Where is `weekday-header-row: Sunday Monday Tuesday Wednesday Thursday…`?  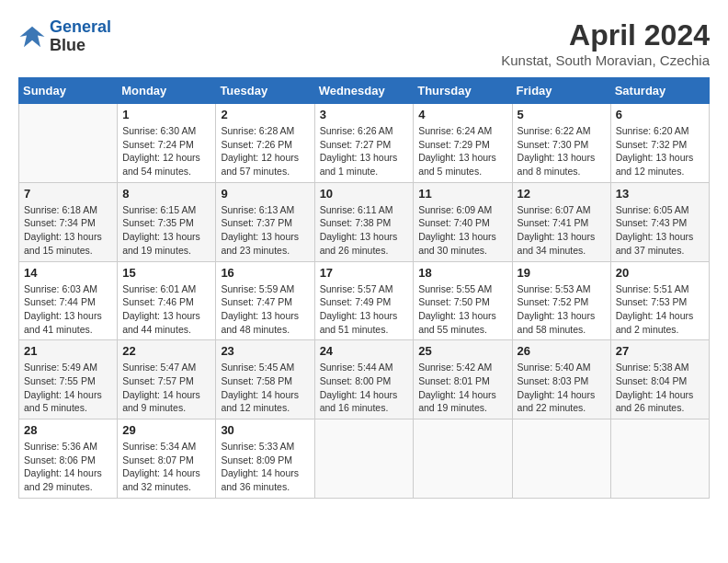
weekday-header-row: Sunday Monday Tuesday Wednesday Thursday… is located at coordinates (364, 91).